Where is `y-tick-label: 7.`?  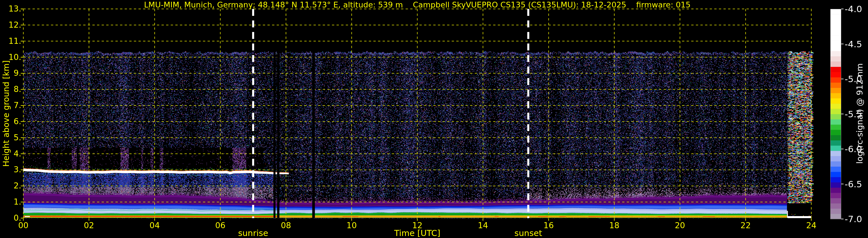 y-tick-label: 7. is located at coordinates (11, 105).